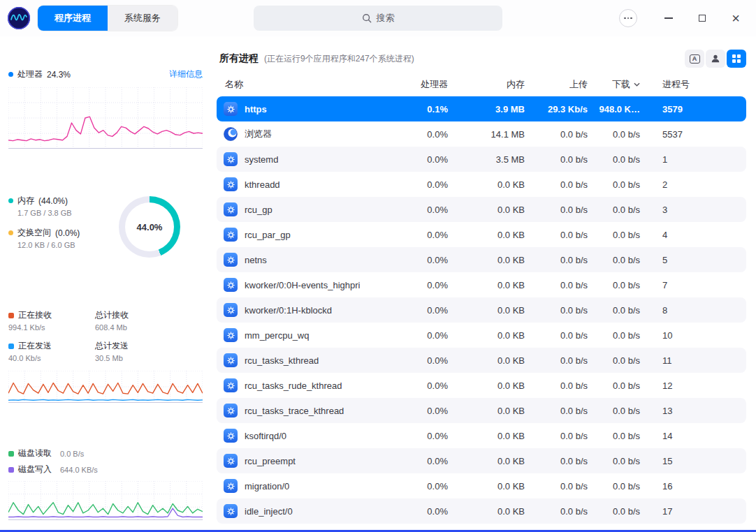 This screenshot has width=756, height=532. I want to click on user-processes-button, so click(715, 59).